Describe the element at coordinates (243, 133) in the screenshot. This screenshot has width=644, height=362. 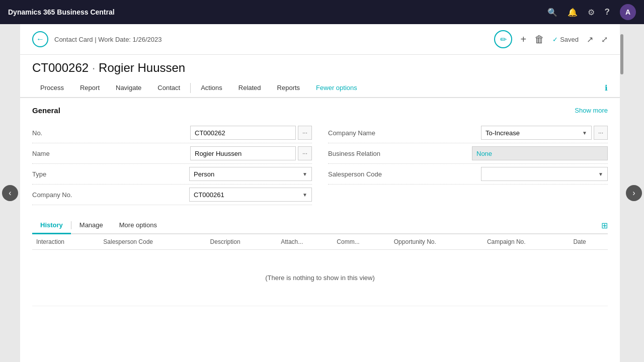
I see `no-input` at that location.